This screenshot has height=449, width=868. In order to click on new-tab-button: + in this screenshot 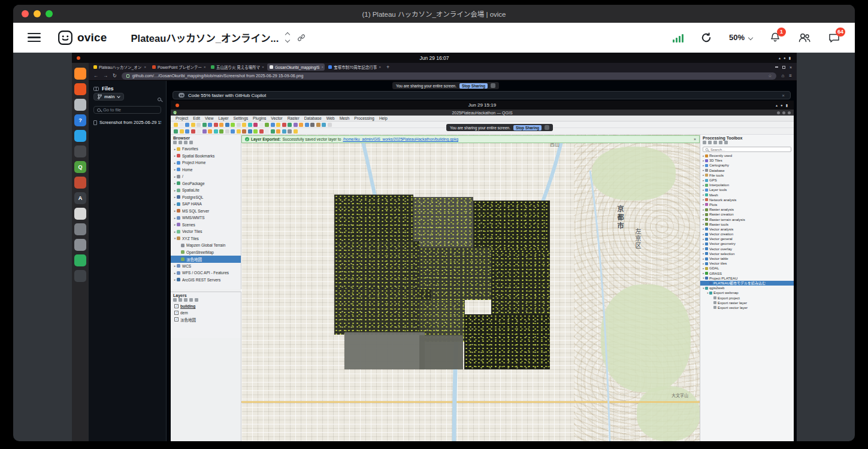, I will do `click(388, 67)`.